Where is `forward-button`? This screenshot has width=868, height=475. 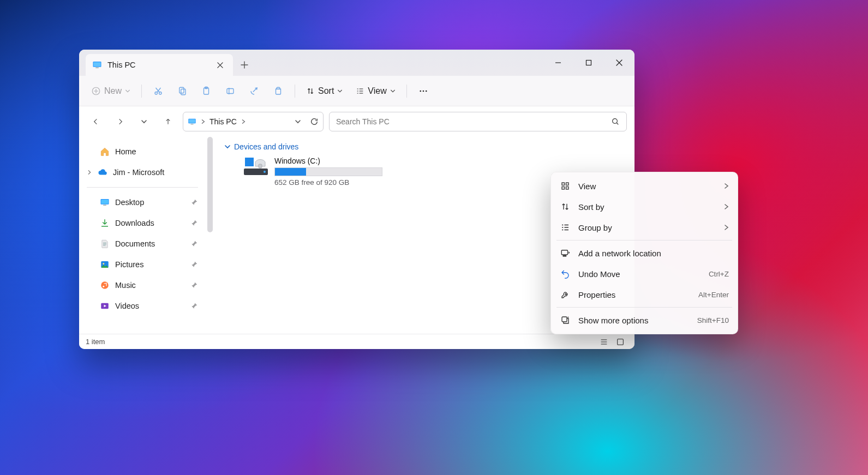 forward-button is located at coordinates (120, 122).